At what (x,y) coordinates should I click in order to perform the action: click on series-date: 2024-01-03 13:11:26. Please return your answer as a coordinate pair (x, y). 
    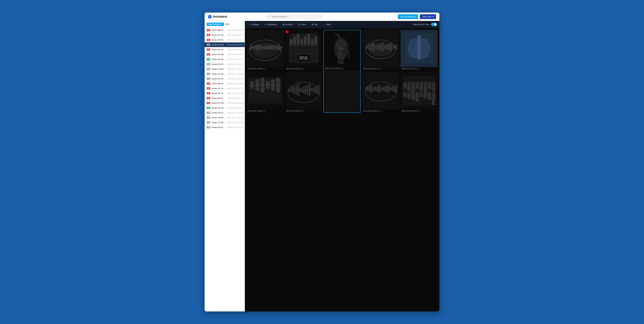
    Looking at the image, I should click on (235, 93).